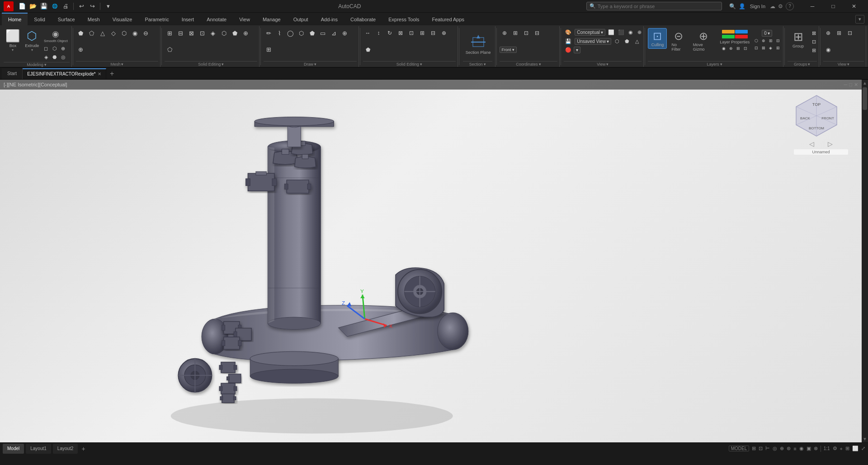 This screenshot has height=465, width=868. What do you see at coordinates (368, 50) in the screenshot?
I see `modify-btn-9: ⬟` at bounding box center [368, 50].